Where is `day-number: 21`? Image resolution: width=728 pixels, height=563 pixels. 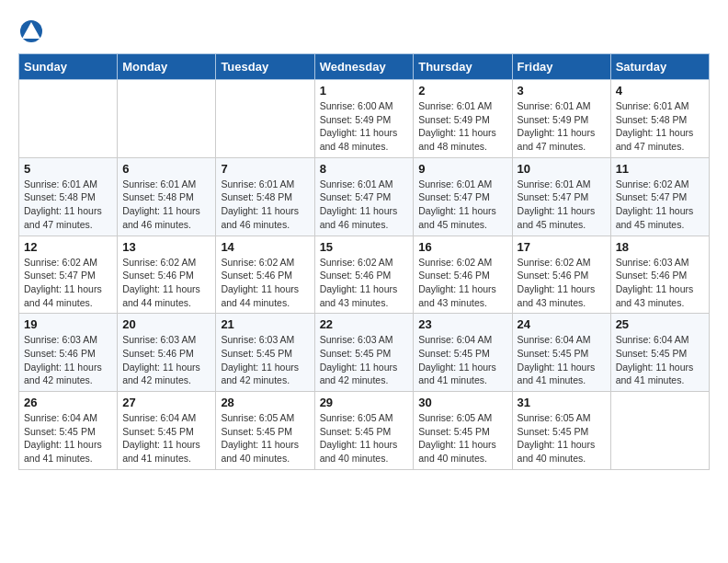
day-number: 21 is located at coordinates (265, 324).